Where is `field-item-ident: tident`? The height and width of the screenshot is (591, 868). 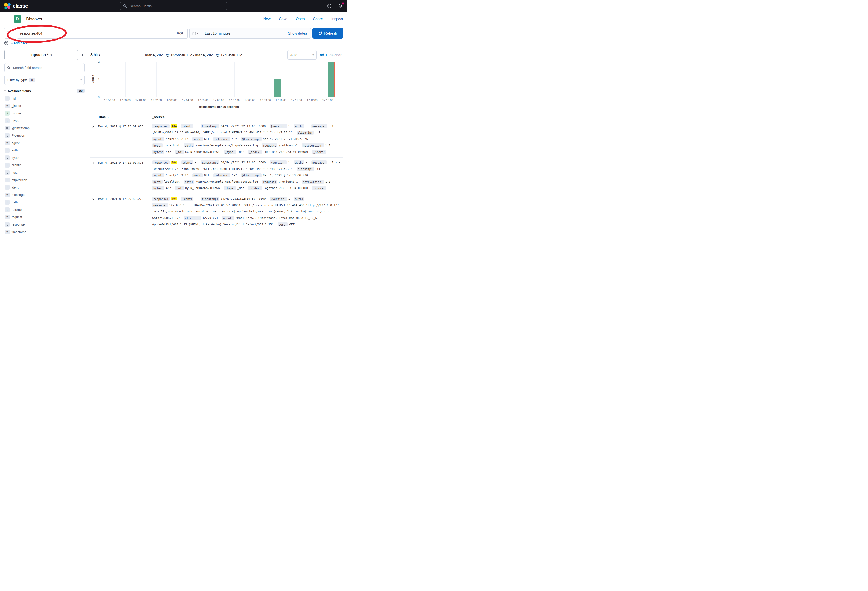 field-item-ident: tident is located at coordinates (44, 188).